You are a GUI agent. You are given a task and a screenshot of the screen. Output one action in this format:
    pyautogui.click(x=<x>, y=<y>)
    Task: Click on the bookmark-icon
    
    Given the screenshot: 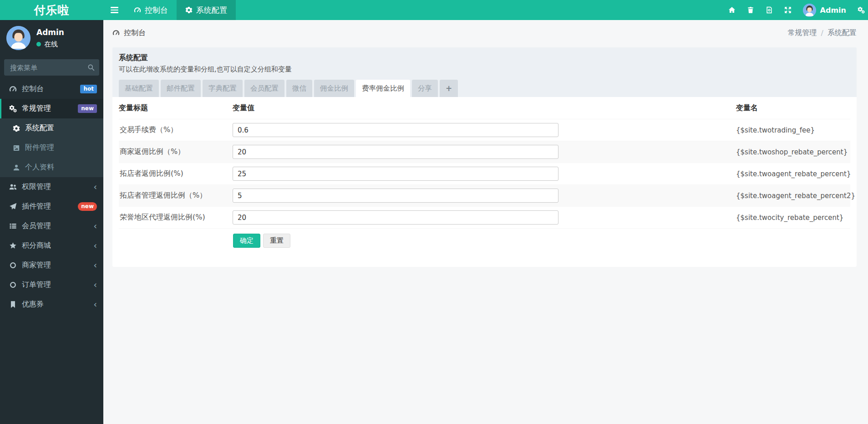 What is the action you would take?
    pyautogui.click(x=13, y=304)
    